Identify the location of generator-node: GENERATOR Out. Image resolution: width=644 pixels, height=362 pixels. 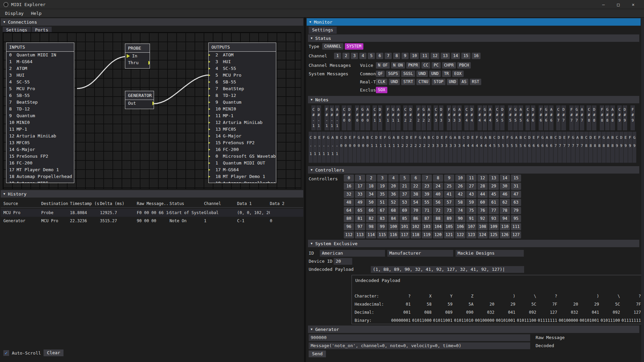
(139, 100).